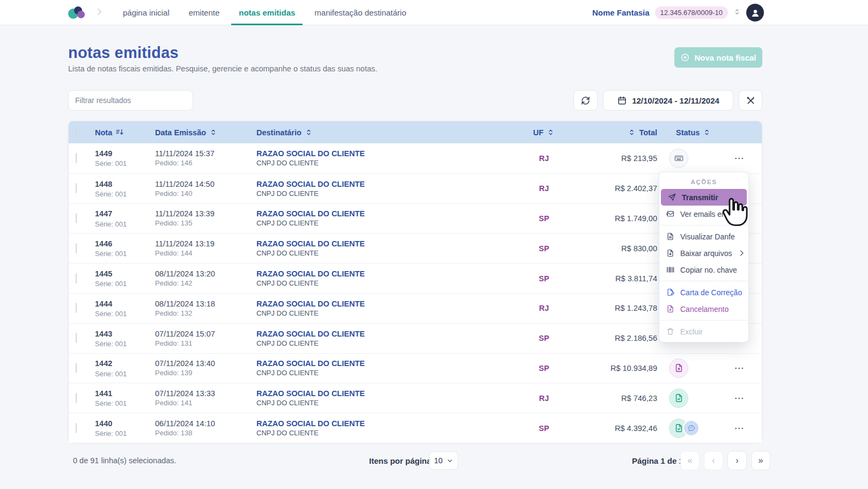  I want to click on download-icon, so click(671, 253).